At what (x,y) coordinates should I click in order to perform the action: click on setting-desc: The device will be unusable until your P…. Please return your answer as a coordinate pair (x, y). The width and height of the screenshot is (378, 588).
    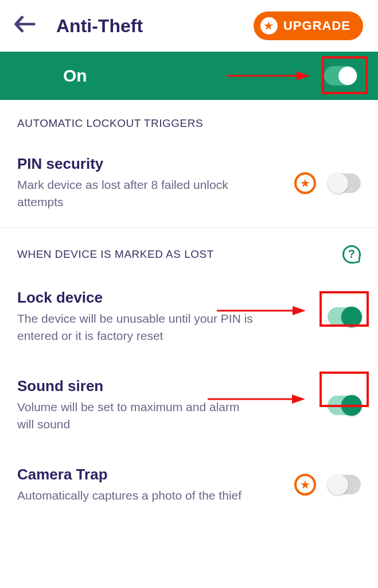
    Looking at the image, I should click on (138, 327).